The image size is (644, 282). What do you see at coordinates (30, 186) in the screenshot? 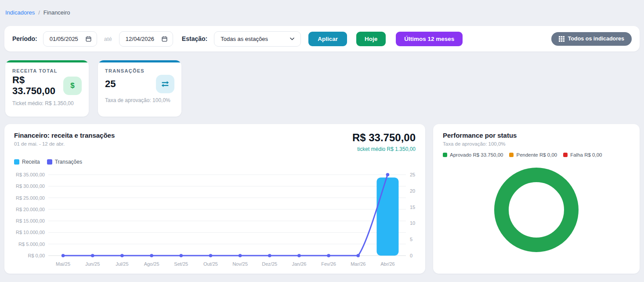
I see `svg-text: R$ 30.000,00` at bounding box center [30, 186].